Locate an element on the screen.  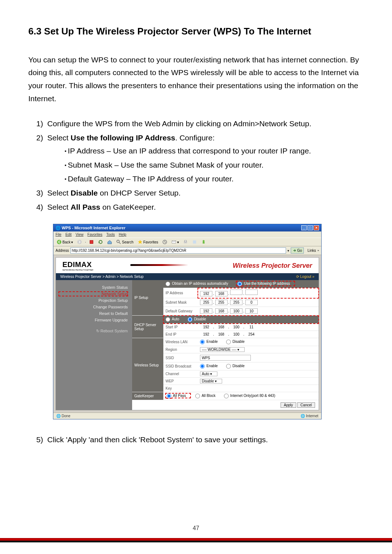
nav-projection-setup: Projection Setup is located at coordinates (93, 300).